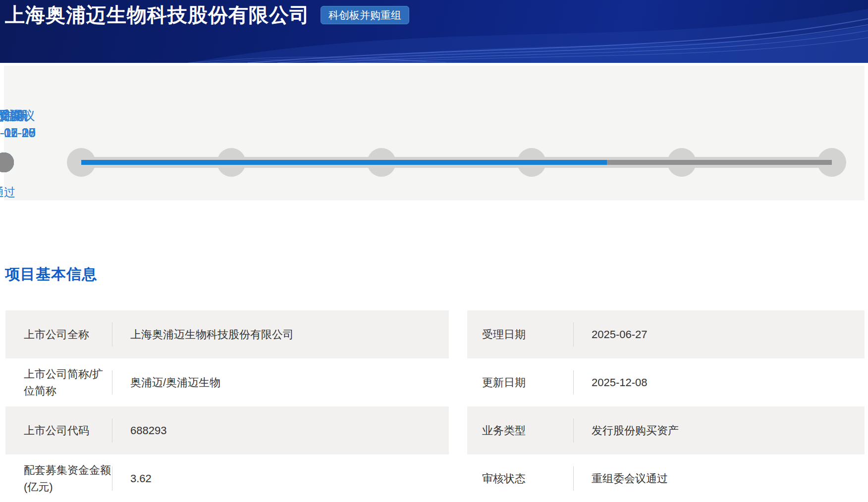 The width and height of the screenshot is (868, 502). What do you see at coordinates (51, 274) in the screenshot?
I see `section-title-basic-info: 项目基本信息` at bounding box center [51, 274].